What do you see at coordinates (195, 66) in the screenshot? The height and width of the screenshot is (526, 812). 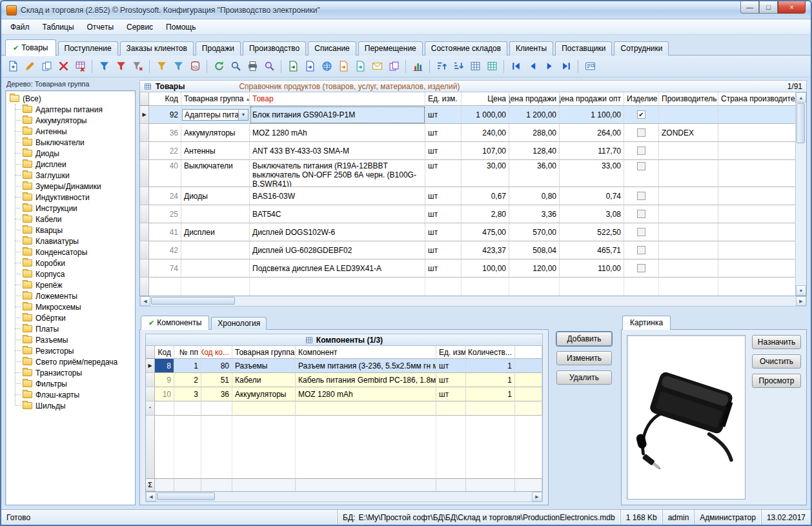 I see `sql-filter-icon` at bounding box center [195, 66].